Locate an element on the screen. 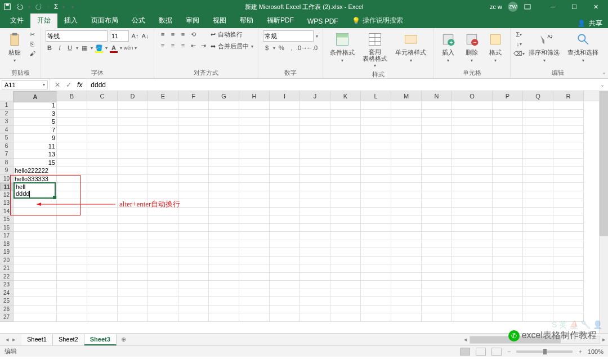 Image resolution: width=608 pixels, height=364 pixels. cell-H24 is located at coordinates (254, 294).